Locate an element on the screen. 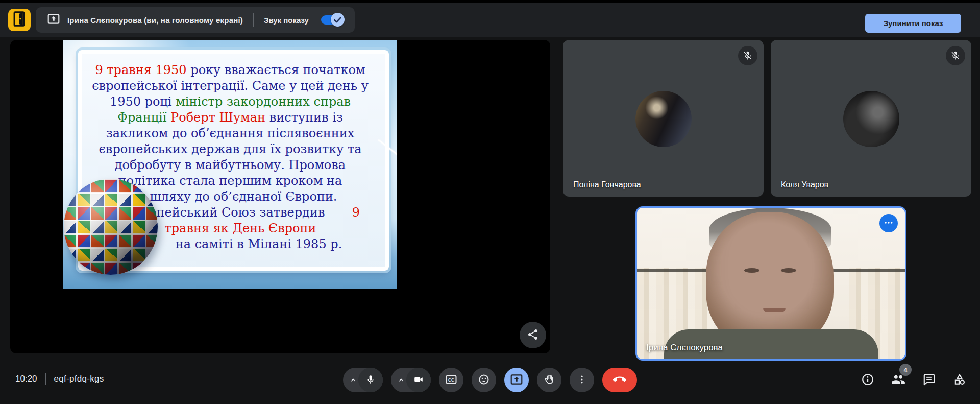 The width and height of the screenshot is (980, 404). share-button is located at coordinates (533, 335).